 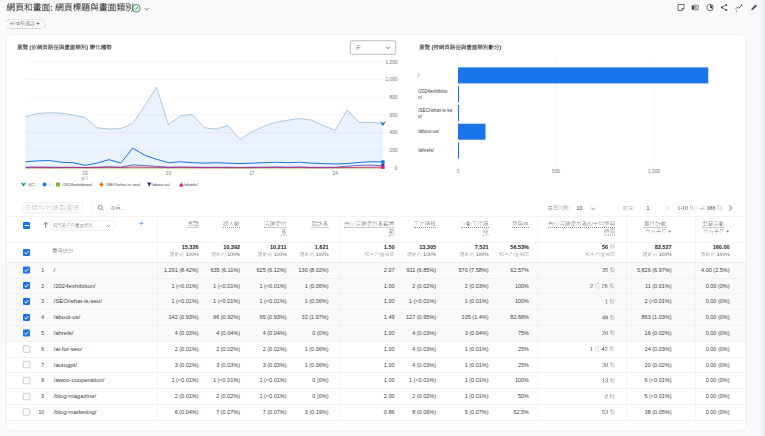 What do you see at coordinates (85, 174) in the screenshot?
I see `svg-text: 03` at bounding box center [85, 174].